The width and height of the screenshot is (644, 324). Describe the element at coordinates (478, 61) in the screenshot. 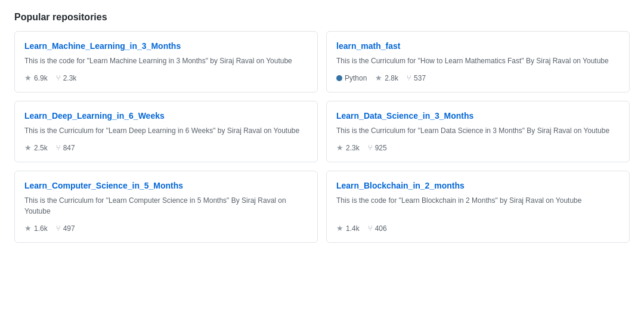

I see `repo-description: This is the Curriculum for "How to Learn…` at that location.